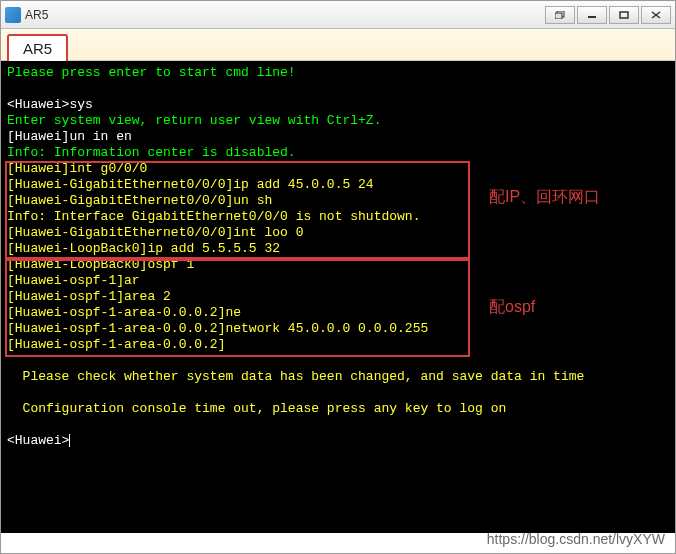 The width and height of the screenshot is (676, 554). I want to click on terminal-line: [Huawei-LoopBack0]ospf 1, so click(338, 265).